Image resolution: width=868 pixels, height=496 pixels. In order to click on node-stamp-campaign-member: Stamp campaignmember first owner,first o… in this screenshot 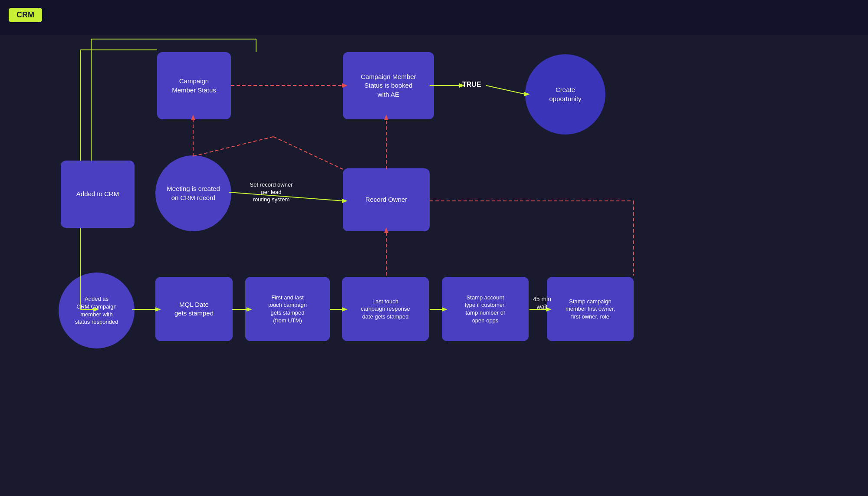, I will do `click(590, 309)`.